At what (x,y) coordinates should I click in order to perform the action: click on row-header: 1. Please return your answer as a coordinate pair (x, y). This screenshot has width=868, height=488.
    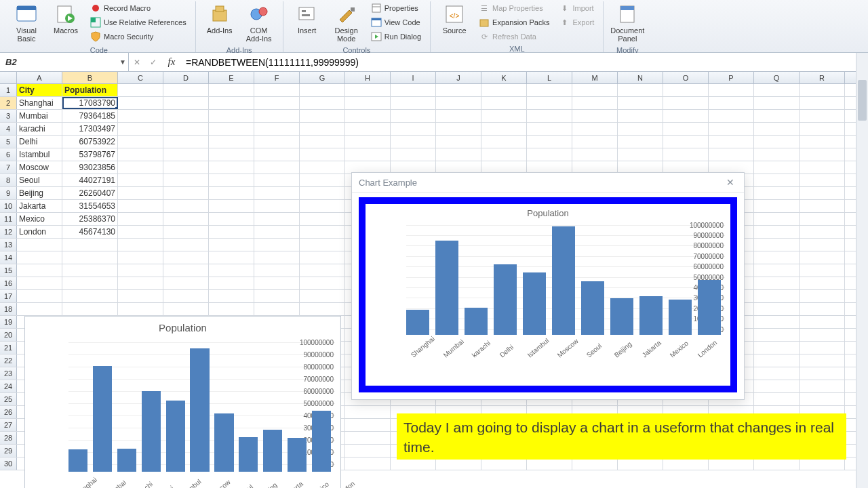
    Looking at the image, I should click on (8, 90).